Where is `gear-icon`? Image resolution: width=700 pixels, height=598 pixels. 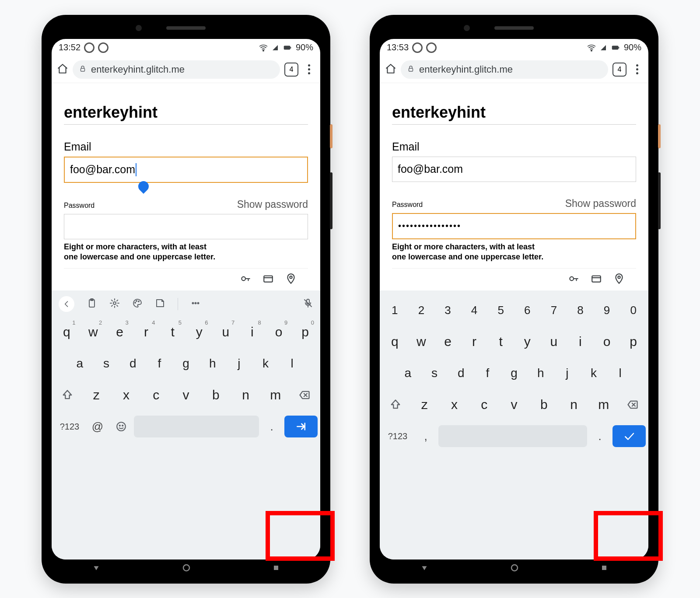 gear-icon is located at coordinates (115, 304).